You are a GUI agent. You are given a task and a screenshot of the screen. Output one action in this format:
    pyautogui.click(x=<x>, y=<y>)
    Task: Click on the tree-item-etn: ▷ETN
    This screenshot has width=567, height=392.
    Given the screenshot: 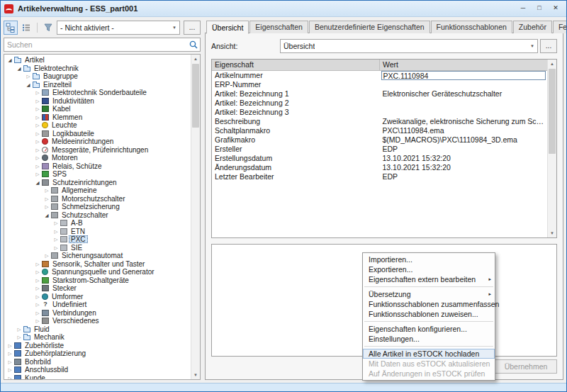 What is the action you would take?
    pyautogui.click(x=98, y=232)
    